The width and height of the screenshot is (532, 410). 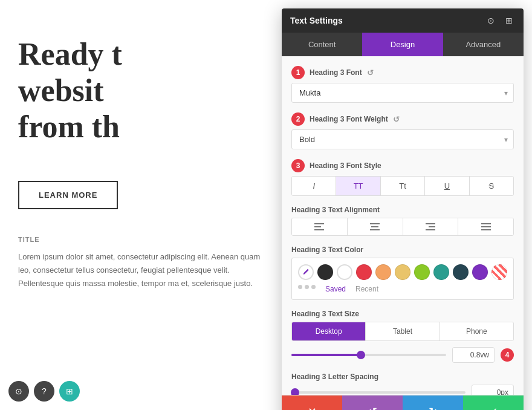 I want to click on color-teal, so click(x=441, y=272).